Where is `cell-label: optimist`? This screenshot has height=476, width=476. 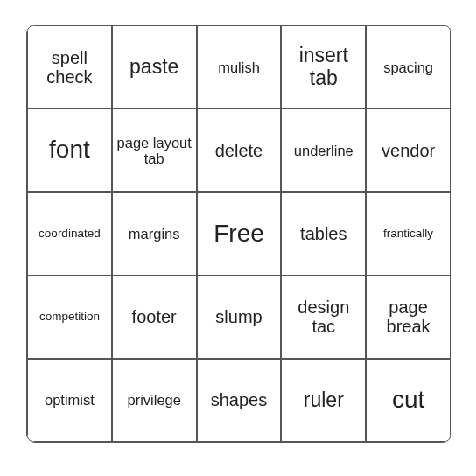 cell-label: optimist is located at coordinates (70, 400).